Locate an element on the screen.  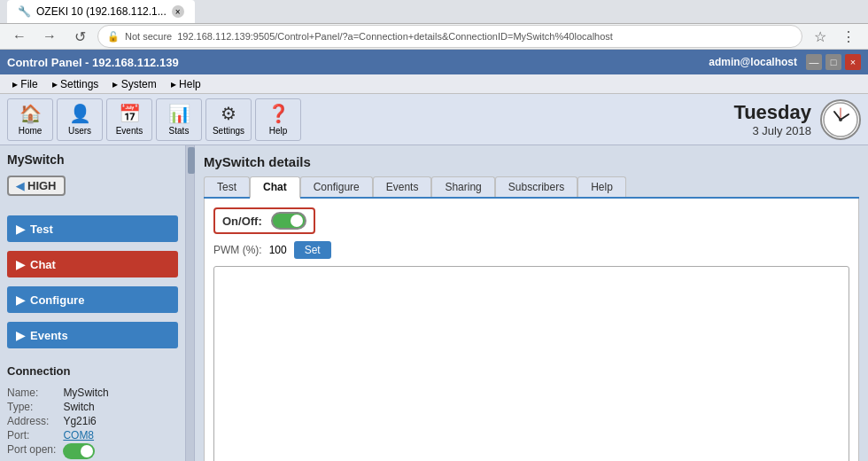
maximize-button: □ is located at coordinates (833, 62).